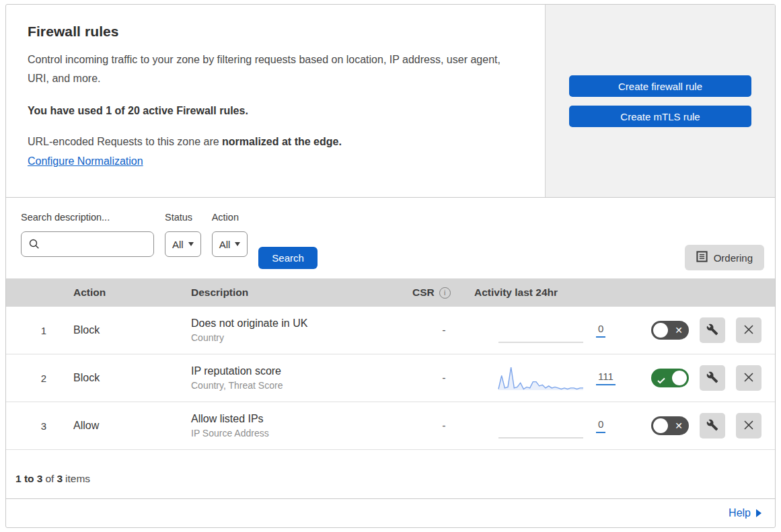 The width and height of the screenshot is (781, 532). I want to click on table-row: 3 Allow Allow listed IPs IP Source Addre…, so click(390, 426).